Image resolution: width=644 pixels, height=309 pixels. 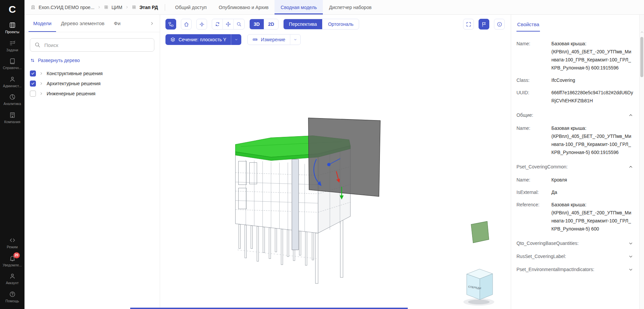 What do you see at coordinates (273, 40) in the screenshot?
I see `measure-label: Измерение` at bounding box center [273, 40].